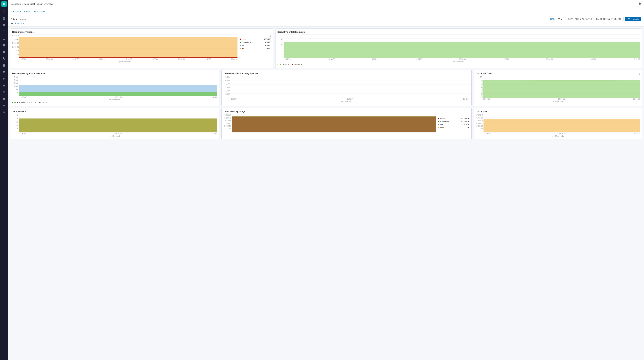 The width and height of the screenshot is (644, 360). I want to click on other-memory-panel: Other Memory usage 47.684MB38.147MB28.61…, so click(346, 124).